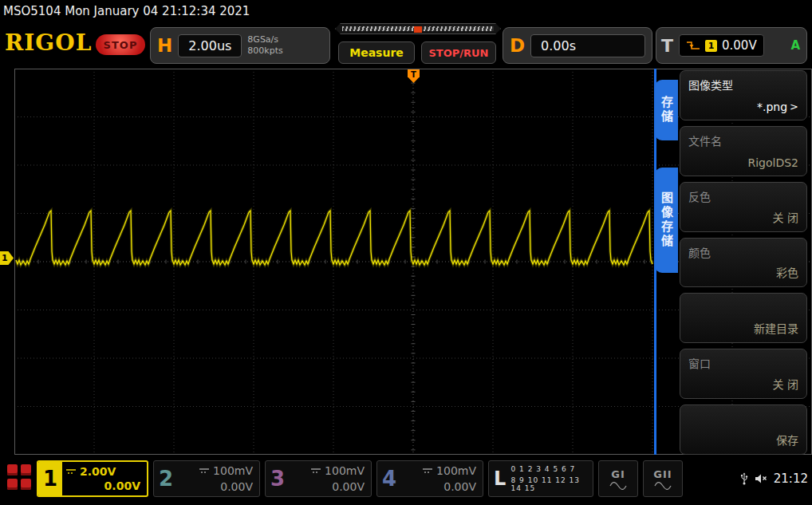 The image size is (812, 505). Describe the element at coordinates (776, 328) in the screenshot. I see `menu-item-value: 新建目录` at that location.